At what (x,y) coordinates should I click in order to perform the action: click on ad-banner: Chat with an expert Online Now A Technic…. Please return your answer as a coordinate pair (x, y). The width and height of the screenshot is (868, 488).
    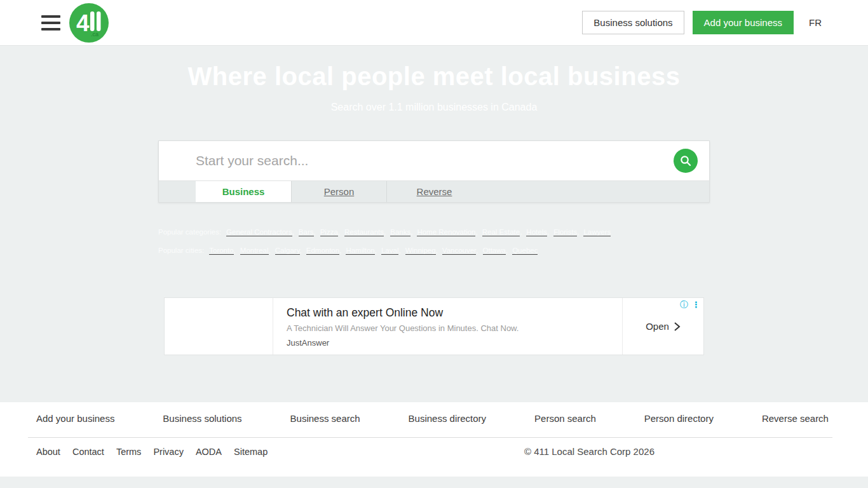
    Looking at the image, I should click on (434, 327).